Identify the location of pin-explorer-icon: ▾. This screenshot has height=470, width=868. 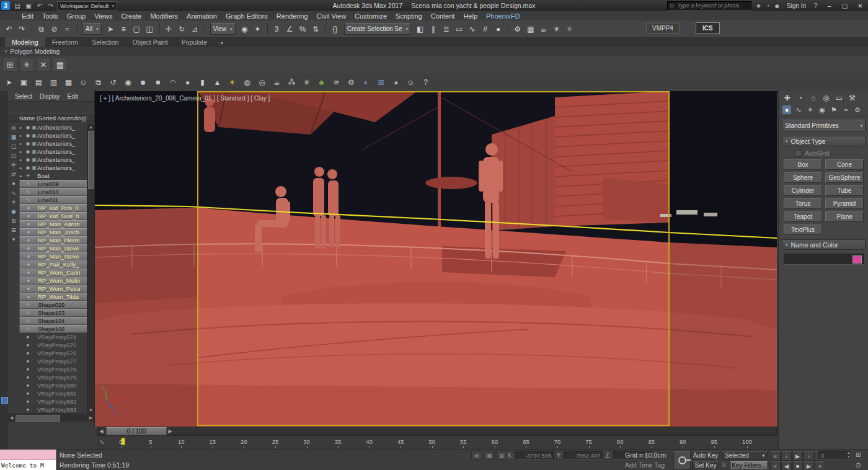
(14, 239).